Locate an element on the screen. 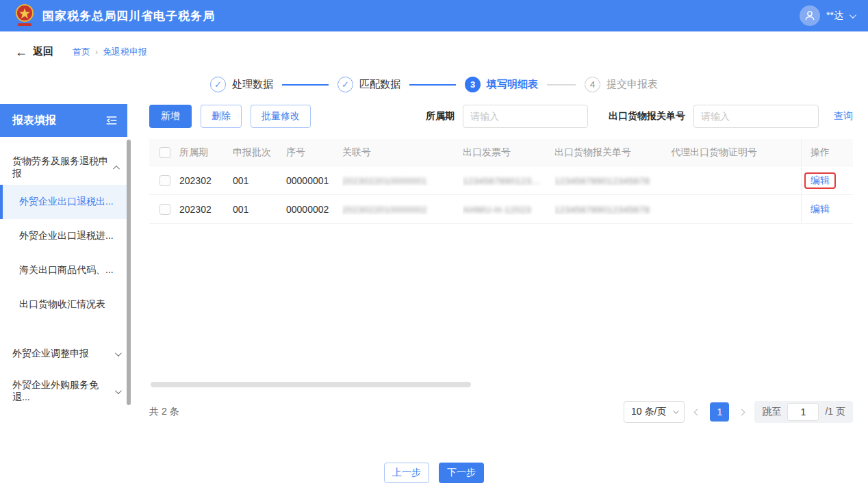  username: **达 is located at coordinates (835, 16).